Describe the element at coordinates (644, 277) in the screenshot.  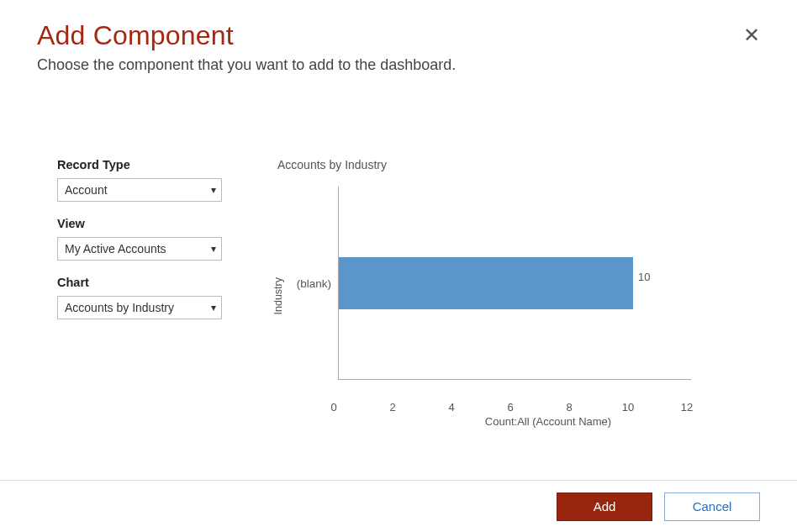
I see `chart-bar-value: 10` at that location.